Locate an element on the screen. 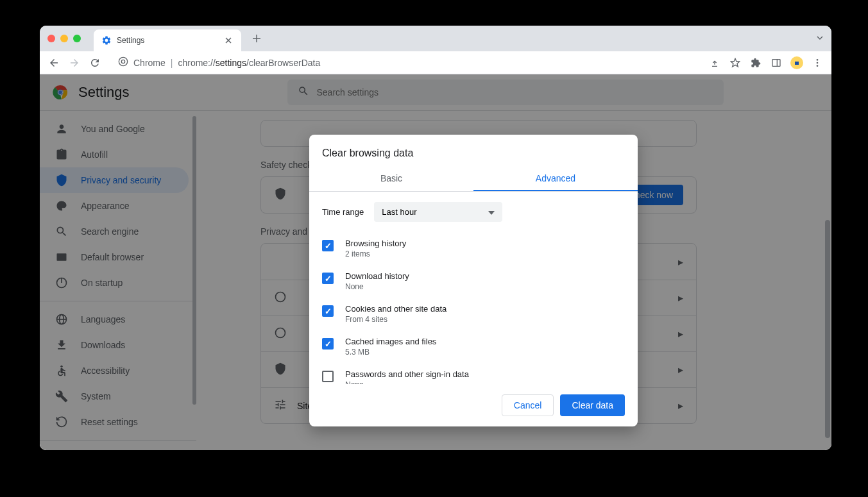  browser-tab: Settings is located at coordinates (167, 40).